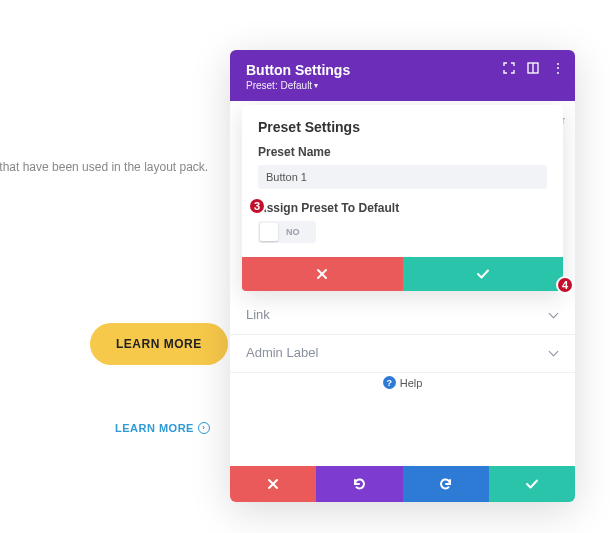 This screenshot has height=533, width=610. What do you see at coordinates (402, 353) in the screenshot?
I see `section-admin-label: Admin Label` at bounding box center [402, 353].